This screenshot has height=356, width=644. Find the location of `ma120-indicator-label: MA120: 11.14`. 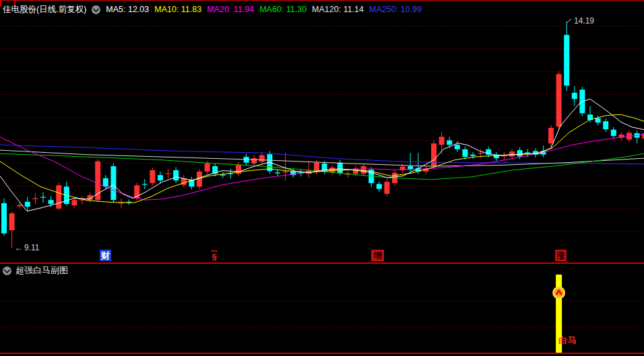

ma120-indicator-label: MA120: 11.14 is located at coordinates (338, 9).